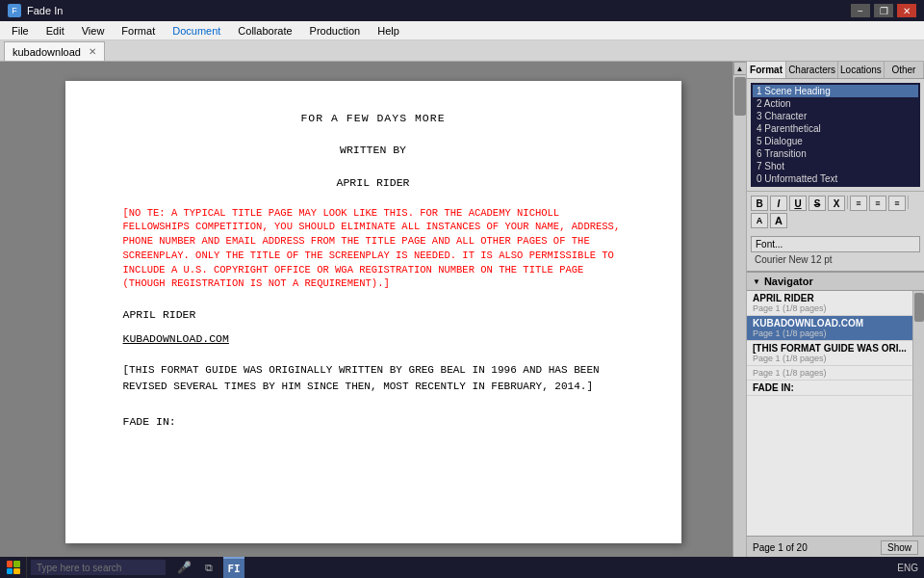  What do you see at coordinates (909, 202) in the screenshot?
I see `toolbar-separator2` at bounding box center [909, 202].